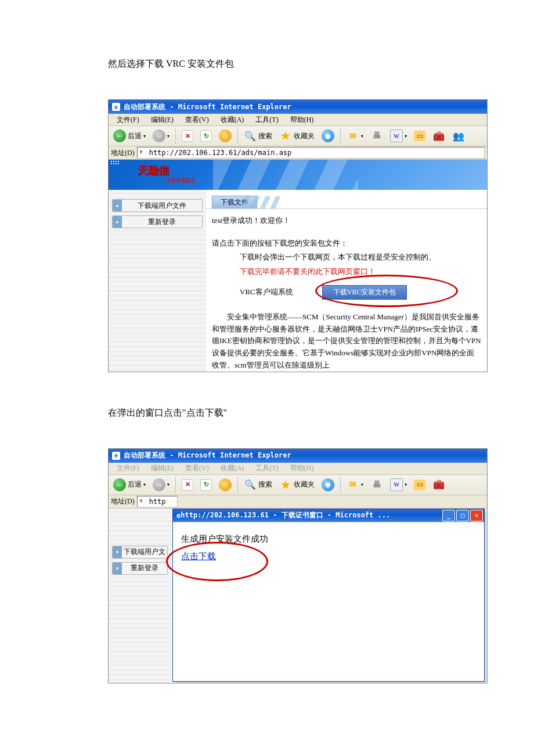  I want to click on media-icon: ◉, so click(328, 136).